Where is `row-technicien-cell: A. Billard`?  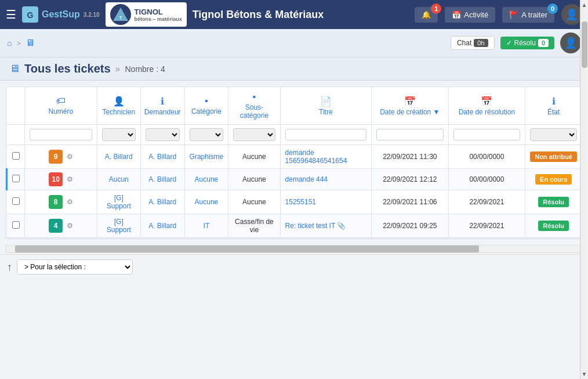 row-technicien-cell: A. Billard is located at coordinates (118, 157).